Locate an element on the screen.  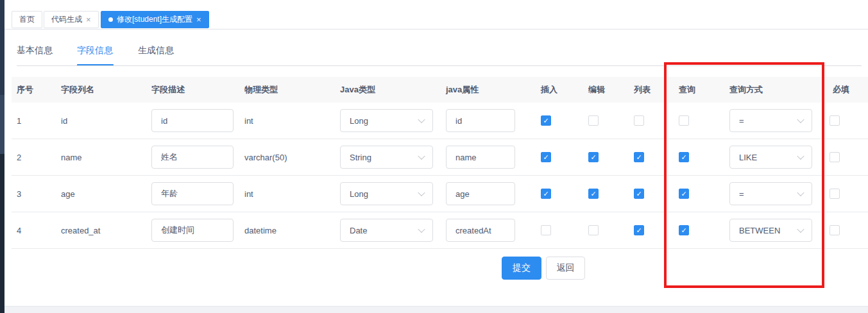
tags-nav-bar: 首页 代码生成 × 修改[student]生成配置 × is located at coordinates (436, 15).